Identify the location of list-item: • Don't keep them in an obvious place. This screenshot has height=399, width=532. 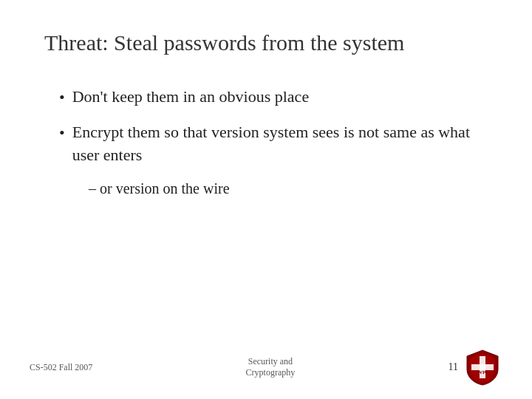
(273, 98).